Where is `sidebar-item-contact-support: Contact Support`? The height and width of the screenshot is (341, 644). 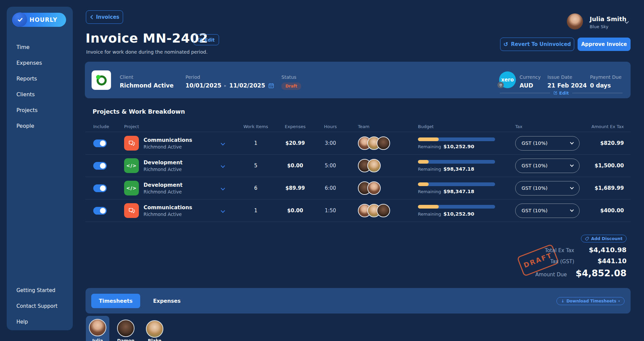 sidebar-item-contact-support: Contact Support is located at coordinates (40, 306).